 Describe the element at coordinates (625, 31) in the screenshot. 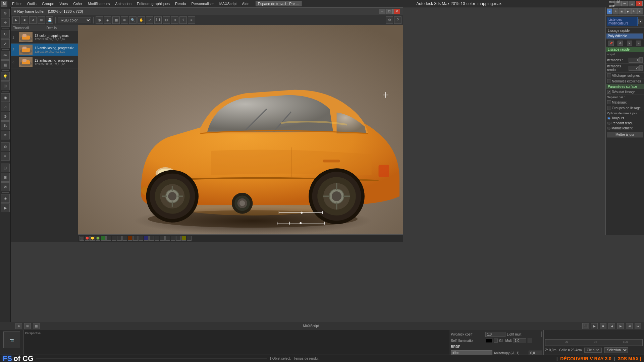

I see `modifier-lissage: Lissage rapide` at that location.